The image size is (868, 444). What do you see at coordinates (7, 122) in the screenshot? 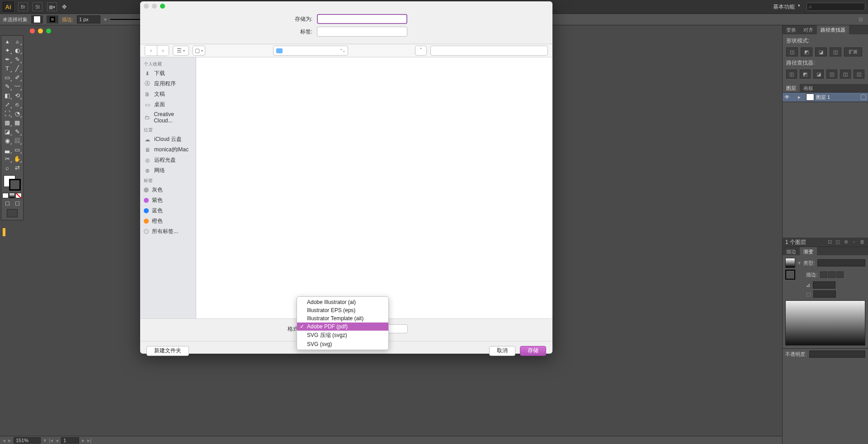
I see `perspective-tool: ▦` at bounding box center [7, 122].